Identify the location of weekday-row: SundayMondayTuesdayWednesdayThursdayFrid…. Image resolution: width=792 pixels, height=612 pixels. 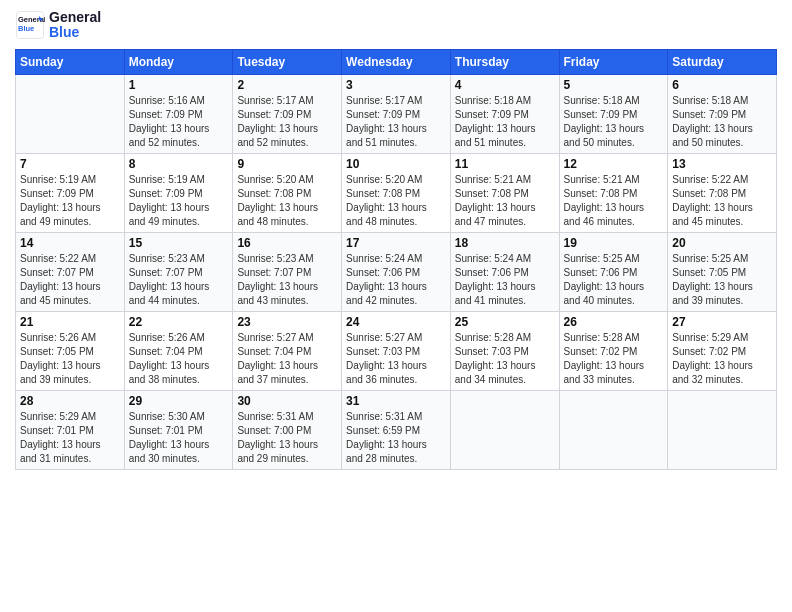
(396, 62).